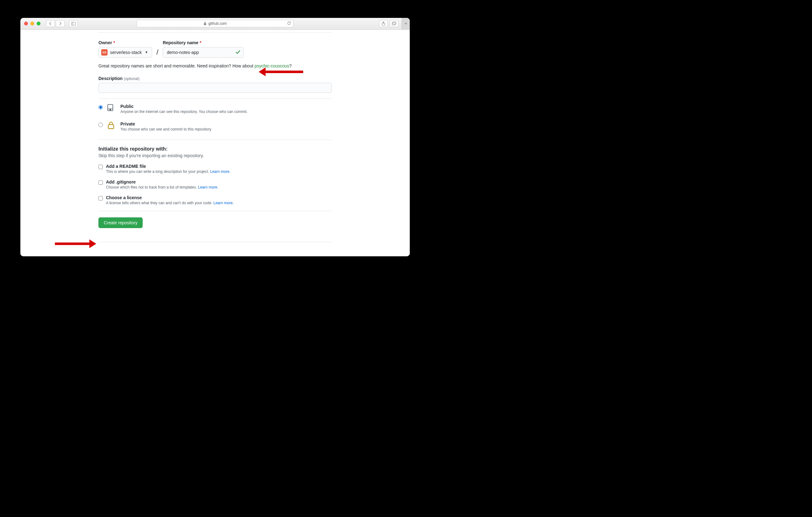 Image resolution: width=812 pixels, height=517 pixels. What do you see at coordinates (215, 66) in the screenshot?
I see `repo-name-helper: Great repository names are short and mem…` at bounding box center [215, 66].